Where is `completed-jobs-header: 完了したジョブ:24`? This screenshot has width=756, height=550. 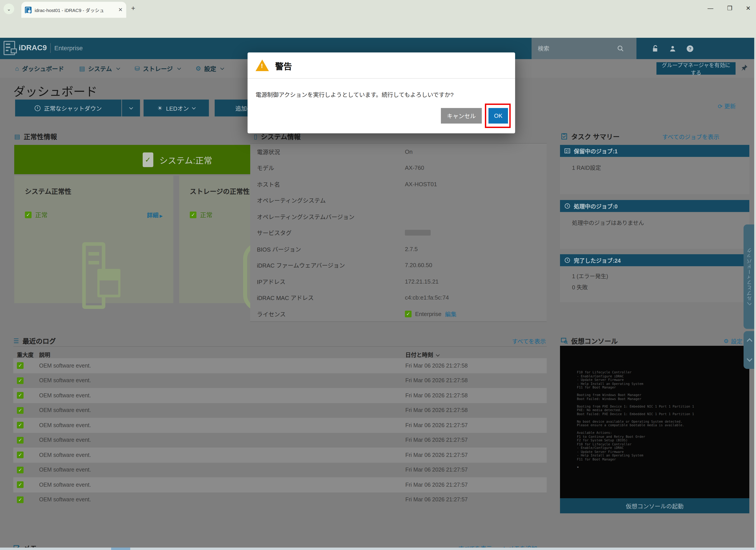 completed-jobs-header: 完了したジョブ:24 is located at coordinates (655, 260).